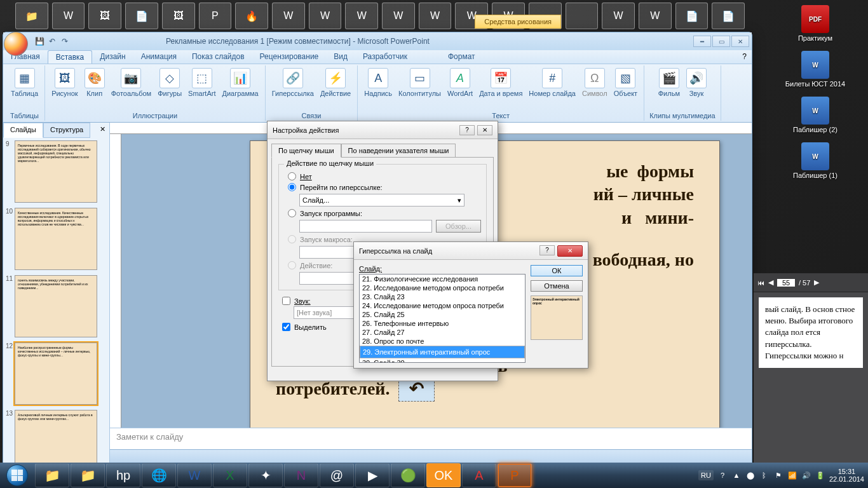 The height and width of the screenshot is (488, 868). I want to click on slide-thumb: 13Альтернативой личным интервью служит р…, so click(56, 437).